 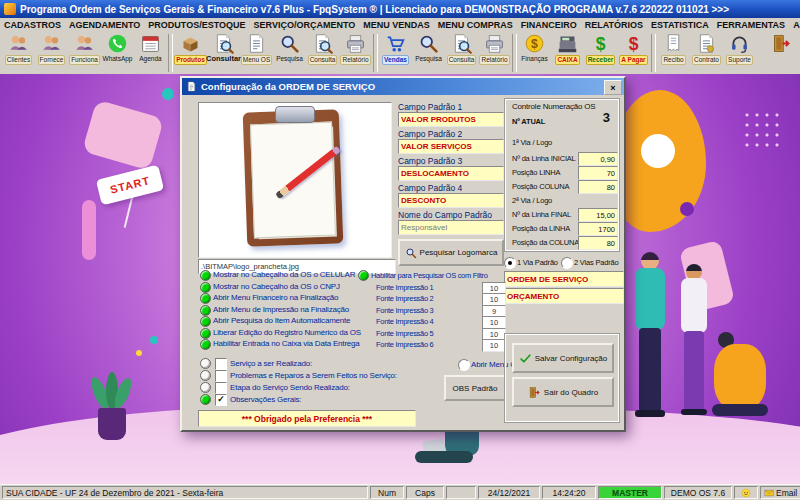 What do you see at coordinates (356, 53) in the screenshot?
I see `toolbar-button-relatorio-os: Relatório` at bounding box center [356, 53].